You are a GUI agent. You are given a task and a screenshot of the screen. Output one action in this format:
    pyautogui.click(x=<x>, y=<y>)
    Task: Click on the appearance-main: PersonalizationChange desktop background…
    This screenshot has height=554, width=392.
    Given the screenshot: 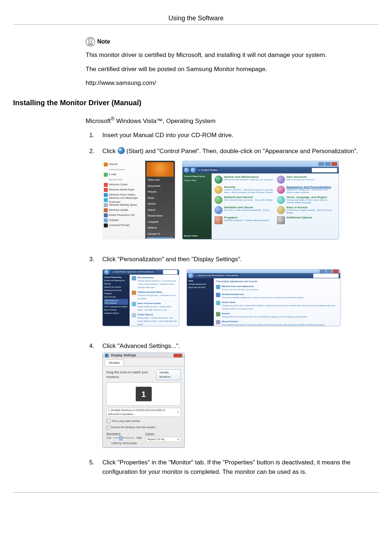 What is the action you would take?
    pyautogui.click(x=154, y=300)
    